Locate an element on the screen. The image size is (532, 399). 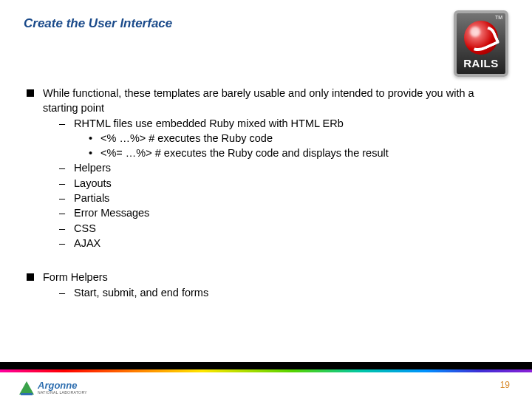
dash-text: RHTML files use embedded Ruby mixed with… is located at coordinates (208, 123).